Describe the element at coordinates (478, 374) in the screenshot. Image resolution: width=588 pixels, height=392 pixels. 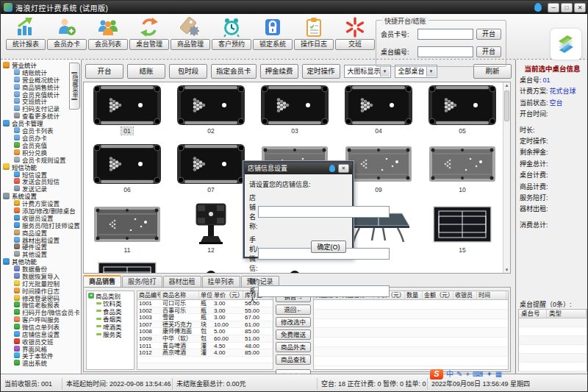
I see `keyboard-icon: ⌨` at that location.